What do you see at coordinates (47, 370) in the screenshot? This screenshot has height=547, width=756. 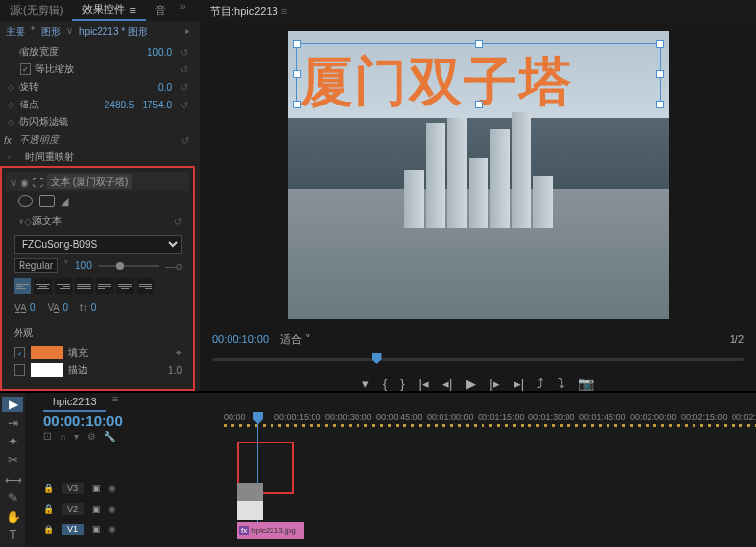 I see `stroke-color-swatch` at bounding box center [47, 370].